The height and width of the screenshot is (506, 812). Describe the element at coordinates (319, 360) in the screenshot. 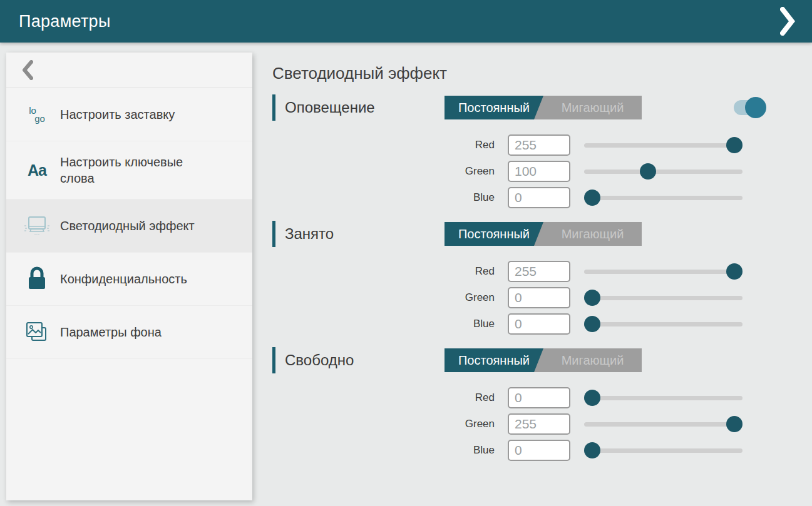

I see `section-title: Свободно` at that location.